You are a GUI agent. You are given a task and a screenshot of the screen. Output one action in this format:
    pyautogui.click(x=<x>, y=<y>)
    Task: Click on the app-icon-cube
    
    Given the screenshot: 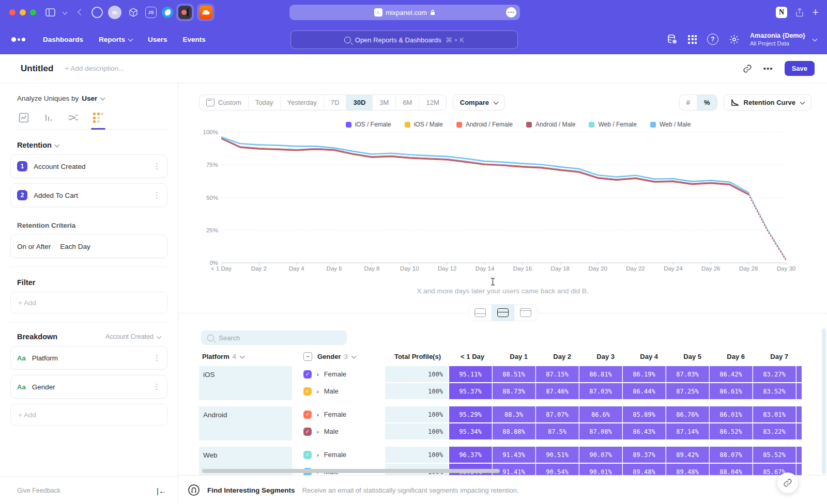 What is the action you would take?
    pyautogui.click(x=133, y=12)
    